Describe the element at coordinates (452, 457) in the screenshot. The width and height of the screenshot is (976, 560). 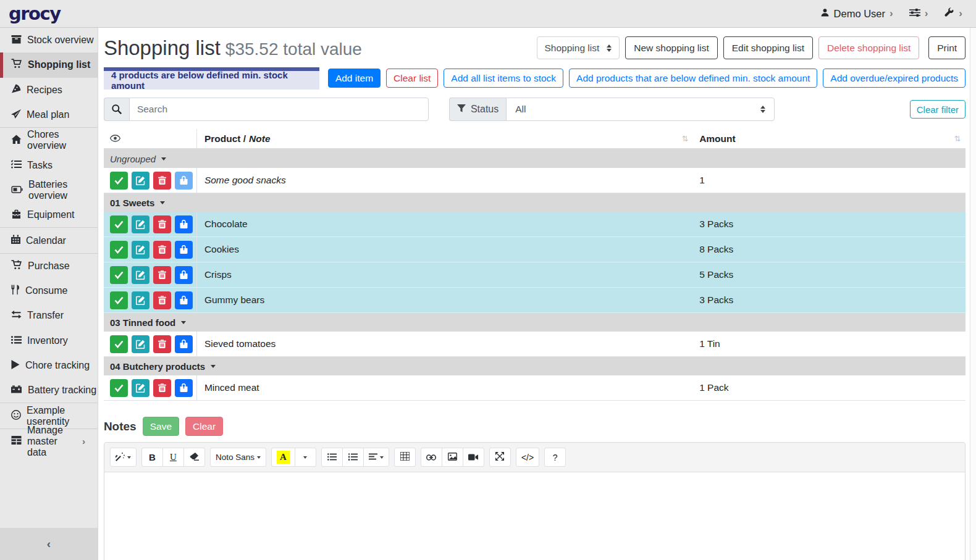
I see `image-button` at that location.